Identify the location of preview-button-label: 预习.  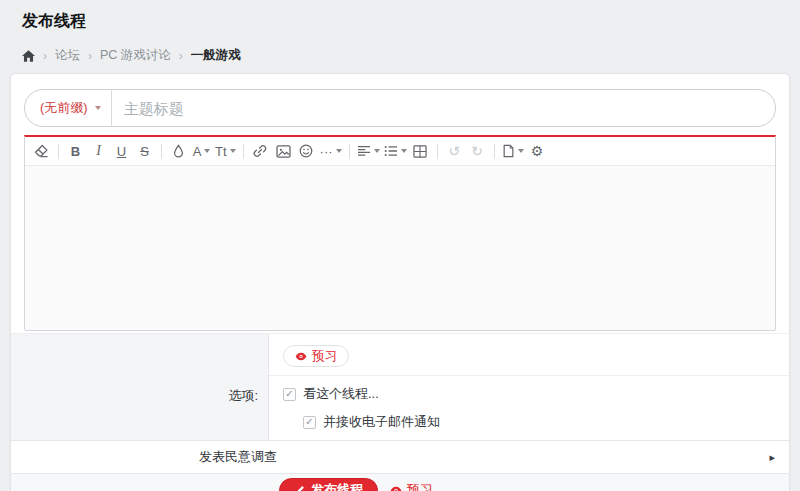
(324, 356).